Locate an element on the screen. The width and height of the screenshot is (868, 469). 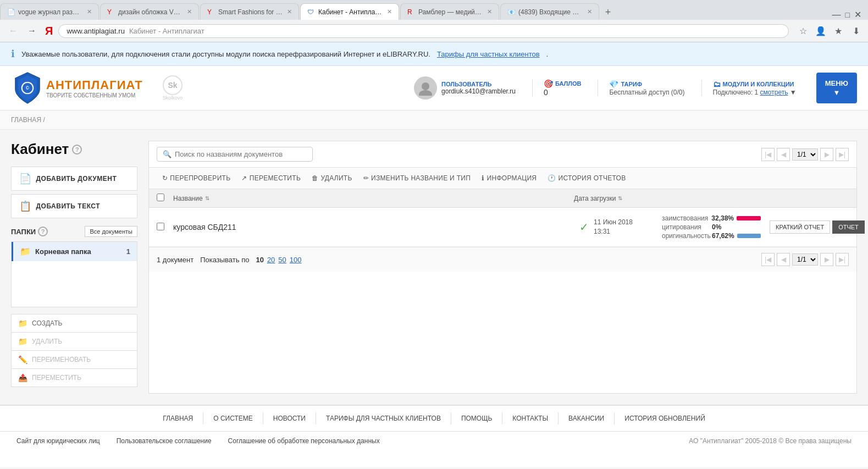
per-page-100: 100 is located at coordinates (296, 260).